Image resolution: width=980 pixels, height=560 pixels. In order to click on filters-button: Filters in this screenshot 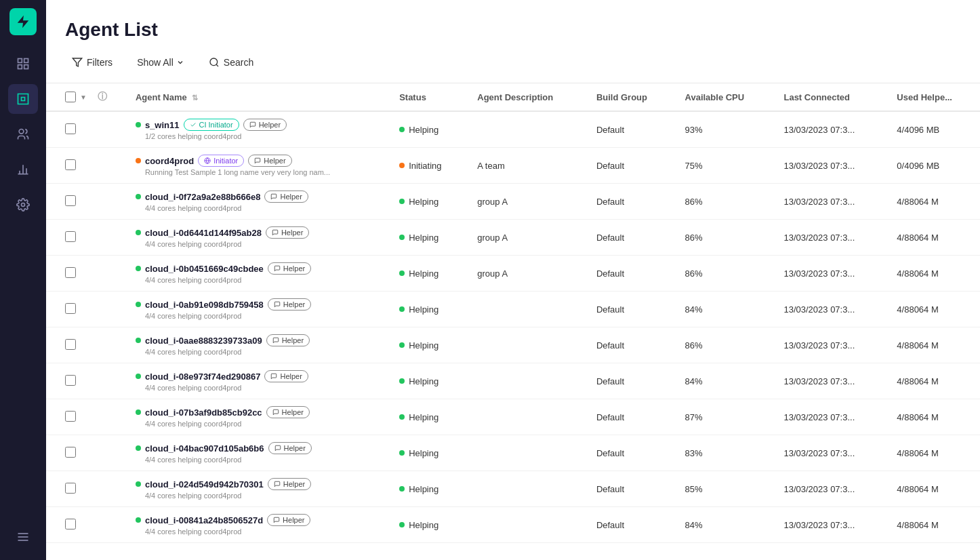, I will do `click(92, 62)`.